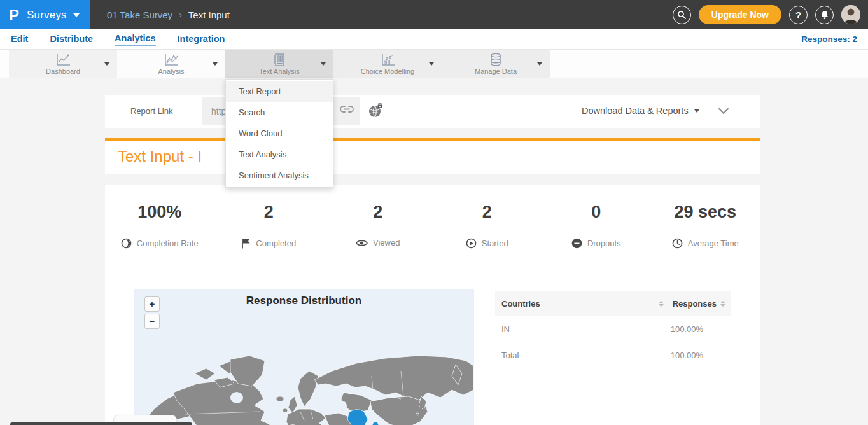  Describe the element at coordinates (706, 226) in the screenshot. I see `stat-average-time: 29 secs Average Time` at that location.